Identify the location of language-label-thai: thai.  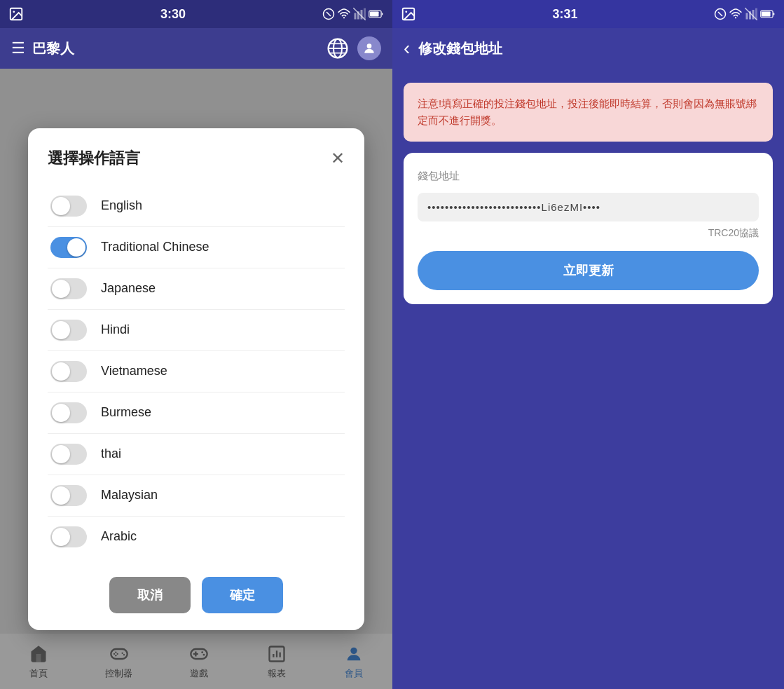
(111, 454).